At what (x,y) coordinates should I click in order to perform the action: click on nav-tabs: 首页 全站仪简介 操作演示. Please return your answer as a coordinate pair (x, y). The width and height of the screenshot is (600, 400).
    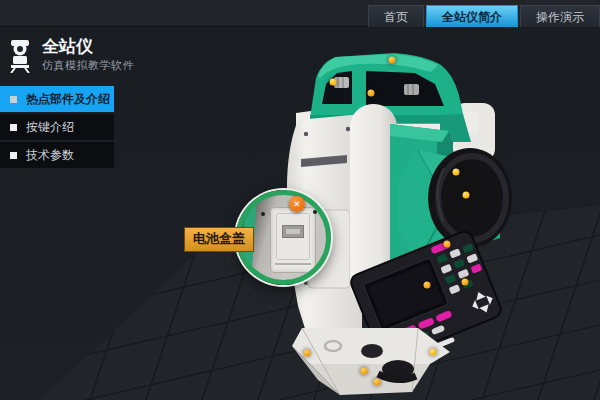
    Looking at the image, I should click on (483, 16).